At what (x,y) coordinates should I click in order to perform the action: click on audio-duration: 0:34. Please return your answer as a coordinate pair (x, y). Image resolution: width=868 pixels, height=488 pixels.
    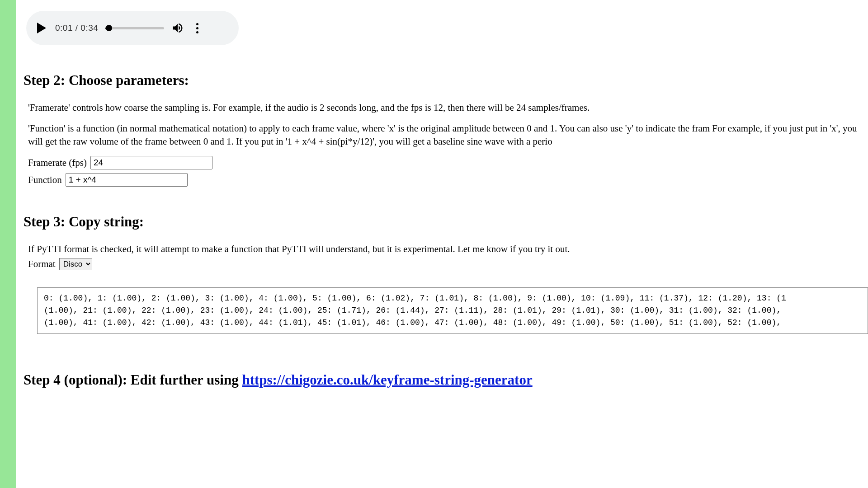
    Looking at the image, I should click on (90, 28).